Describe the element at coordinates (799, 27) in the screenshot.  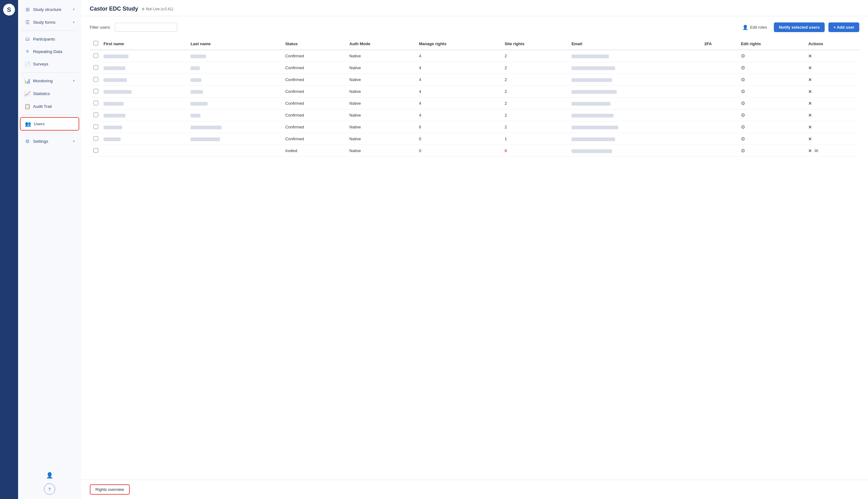
I see `toolbar-right: 👤 Edit roles Notify selected users + Add…` at that location.